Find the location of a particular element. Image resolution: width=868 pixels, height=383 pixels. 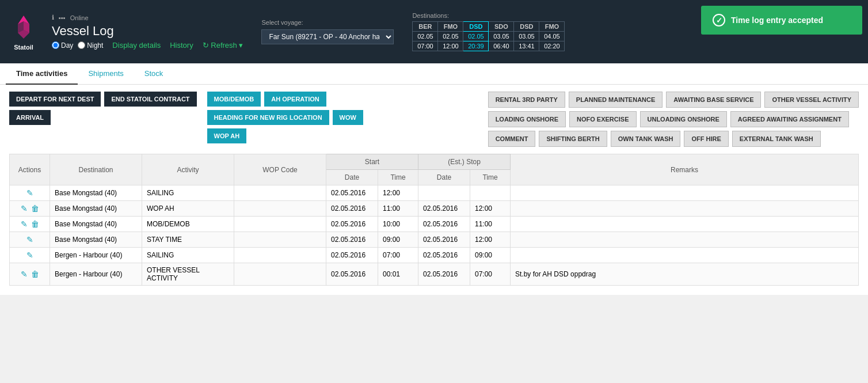

wow-button: WOW is located at coordinates (348, 117).